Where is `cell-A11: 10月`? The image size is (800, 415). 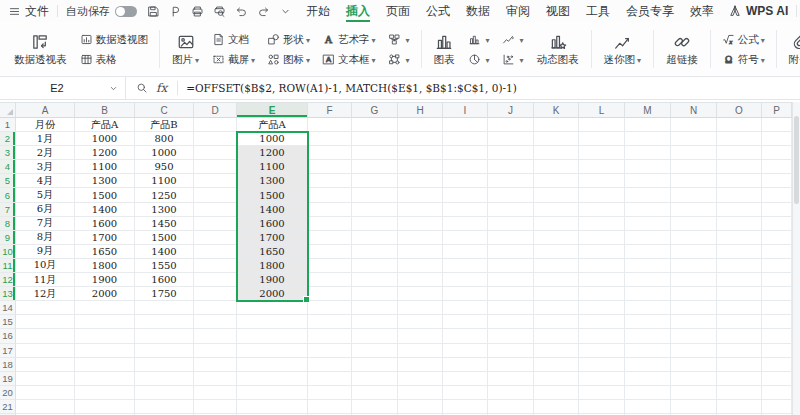 cell-A11: 10月 is located at coordinates (46, 266).